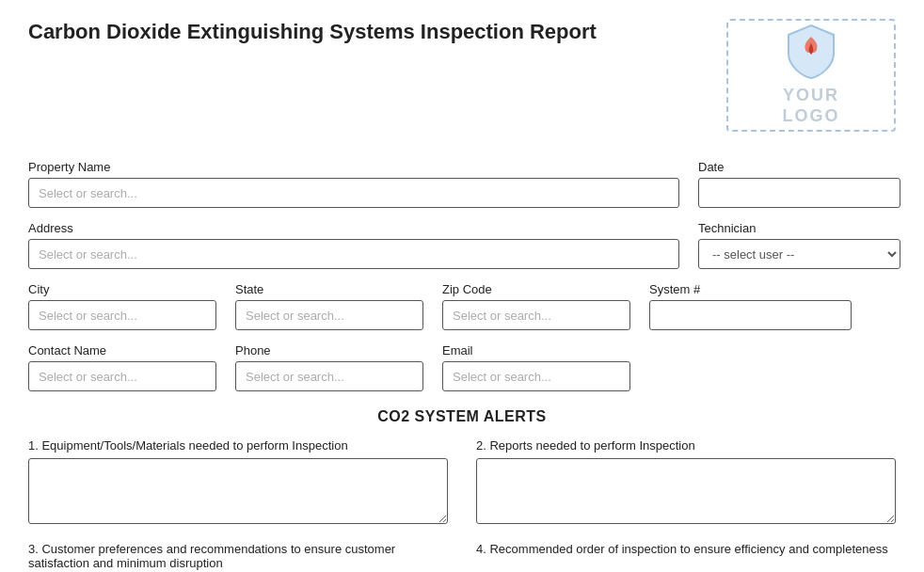  Describe the element at coordinates (354, 254) in the screenshot. I see `address-input` at that location.